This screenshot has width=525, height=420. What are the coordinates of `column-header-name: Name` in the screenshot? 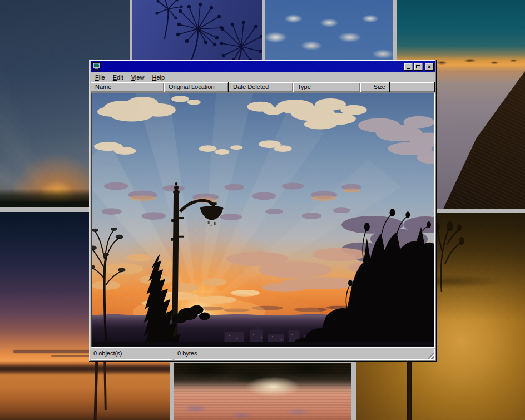 It's located at (127, 87).